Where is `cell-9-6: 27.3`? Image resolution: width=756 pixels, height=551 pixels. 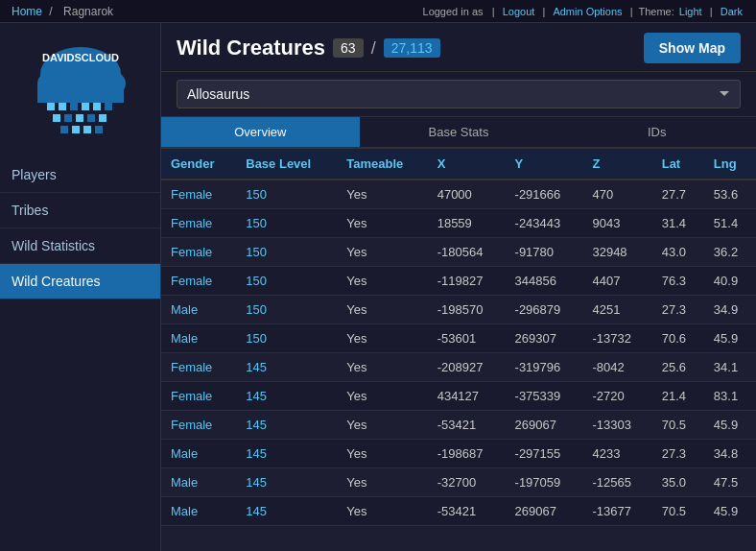 cell-9-6: 27.3 is located at coordinates (678, 454).